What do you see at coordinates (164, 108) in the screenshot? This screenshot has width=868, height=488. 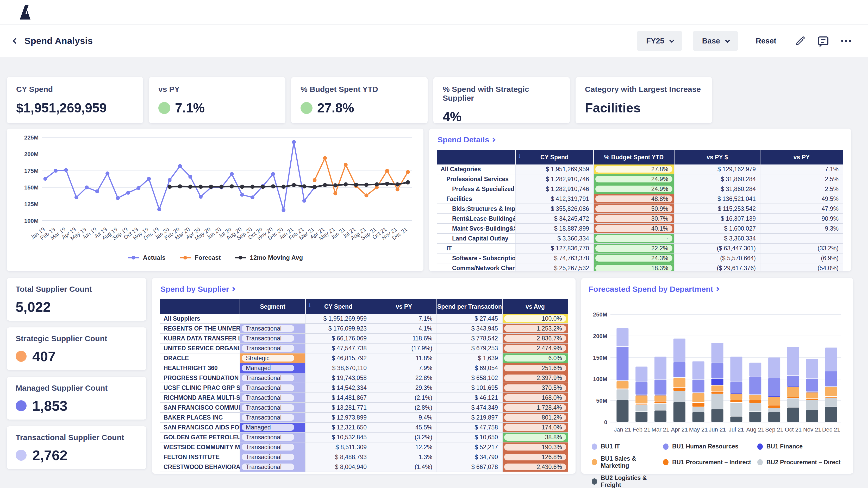 I see `status-dot` at bounding box center [164, 108].